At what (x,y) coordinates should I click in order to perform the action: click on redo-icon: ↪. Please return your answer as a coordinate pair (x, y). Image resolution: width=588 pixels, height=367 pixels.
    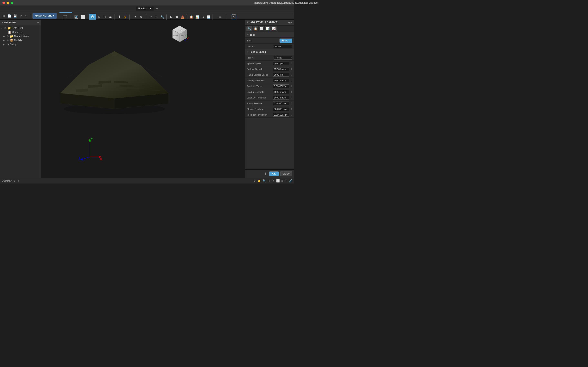
    Looking at the image, I should click on (26, 16).